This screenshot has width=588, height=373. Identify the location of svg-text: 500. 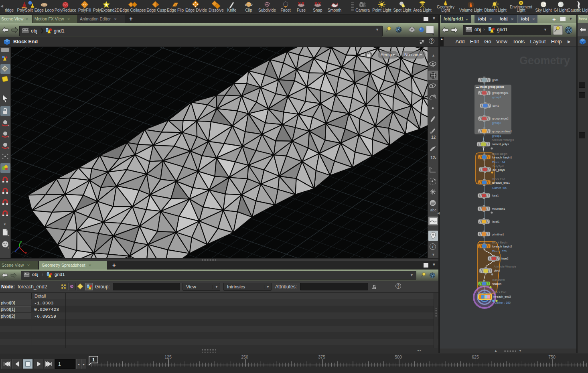
(398, 357).